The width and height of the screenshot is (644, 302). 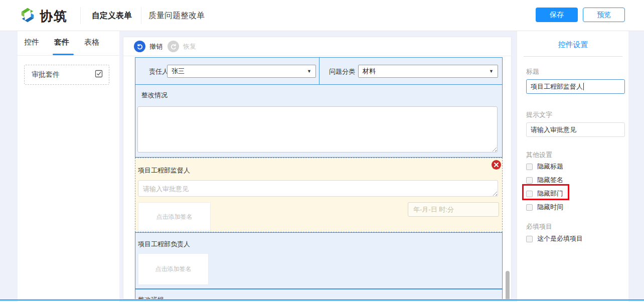 What do you see at coordinates (545, 207) in the screenshot?
I see `checkbox-hide-time: 隐藏时间` at bounding box center [545, 207].